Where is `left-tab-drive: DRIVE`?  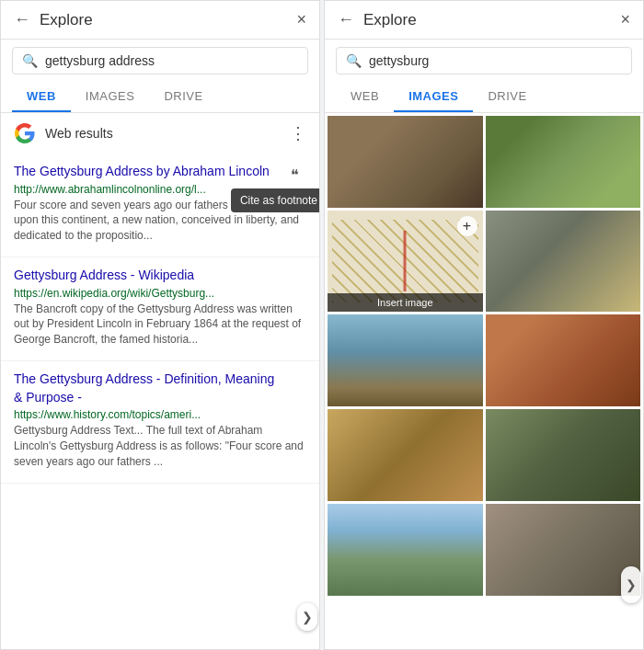
left-tab-drive: DRIVE is located at coordinates (183, 97).